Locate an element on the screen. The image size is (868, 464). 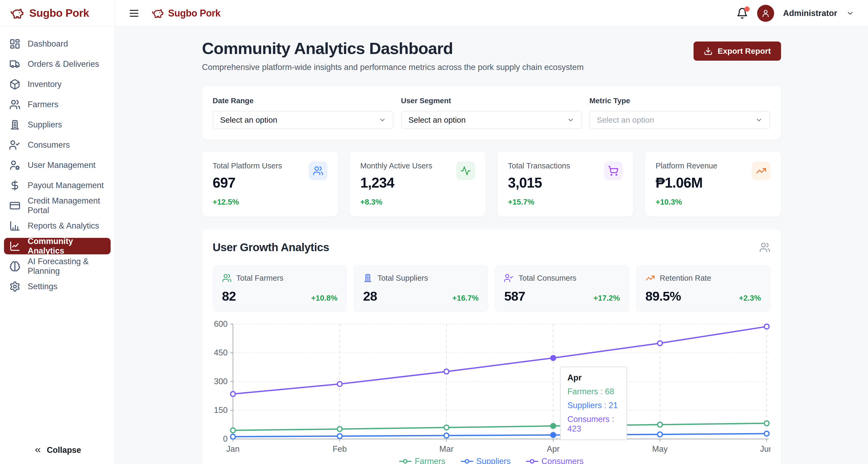
data-point-suppliers-jun is located at coordinates (767, 434).